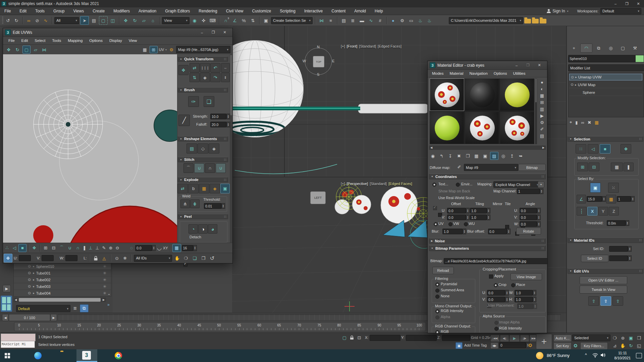  I want to click on edge-mode-icon: ◁, so click(593, 149).